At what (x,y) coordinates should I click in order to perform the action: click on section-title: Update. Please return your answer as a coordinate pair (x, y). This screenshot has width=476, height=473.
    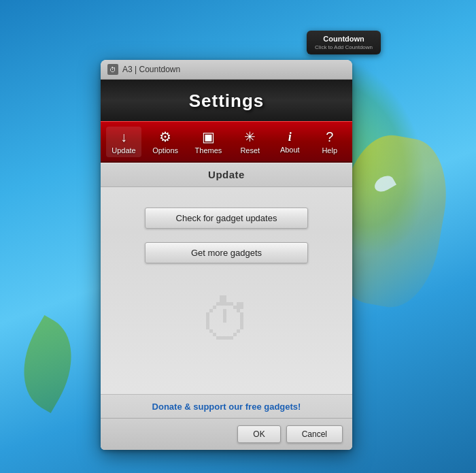
    Looking at the image, I should click on (226, 174).